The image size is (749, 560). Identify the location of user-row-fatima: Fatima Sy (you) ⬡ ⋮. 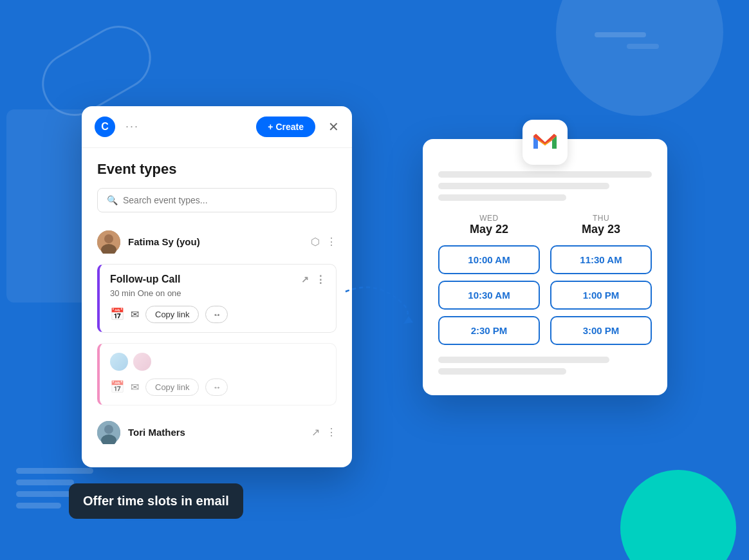
(217, 242).